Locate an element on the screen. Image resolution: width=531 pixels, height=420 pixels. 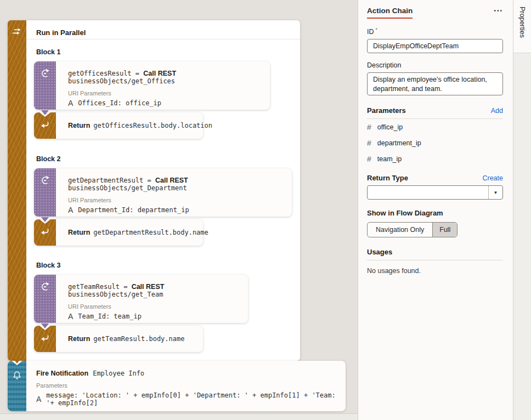
parameter-row: # office_ip is located at coordinates (435, 127).